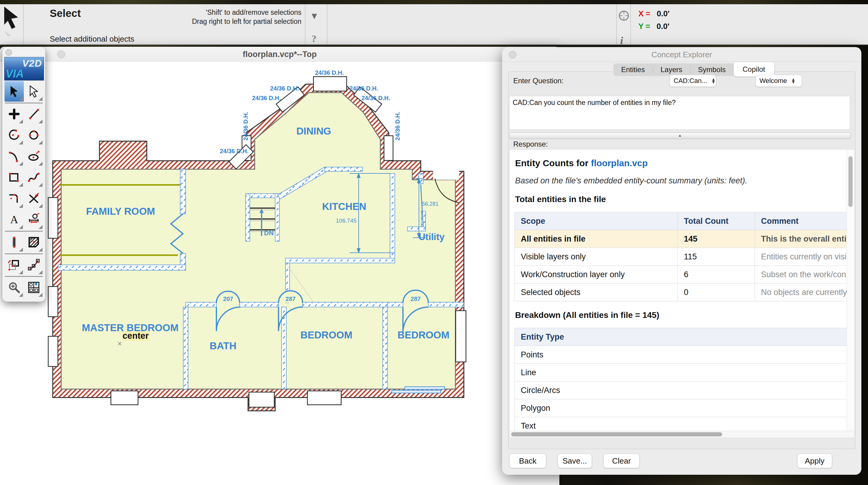 This screenshot has width=868, height=485. I want to click on x-label: X =, so click(644, 13).